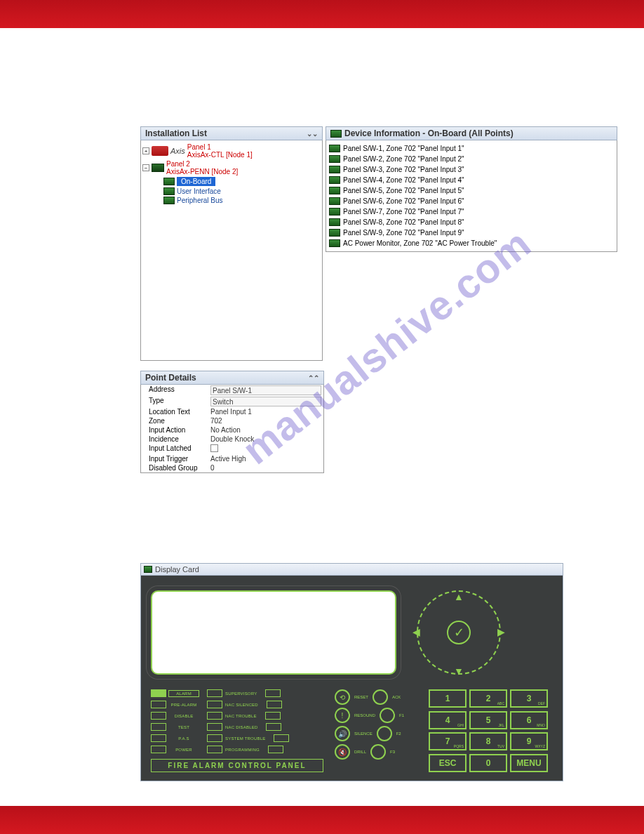  What do you see at coordinates (471, 222) in the screenshot?
I see `device-row: Panel S/W-8, Zone 702 "Panel Input 8"` at bounding box center [471, 222].